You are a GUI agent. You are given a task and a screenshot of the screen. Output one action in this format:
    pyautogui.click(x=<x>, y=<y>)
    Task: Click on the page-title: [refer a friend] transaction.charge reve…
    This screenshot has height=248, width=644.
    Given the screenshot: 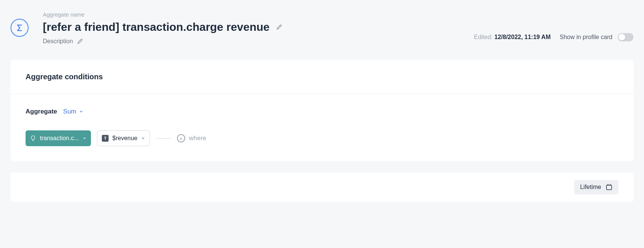 What is the action you would take?
    pyautogui.click(x=156, y=27)
    